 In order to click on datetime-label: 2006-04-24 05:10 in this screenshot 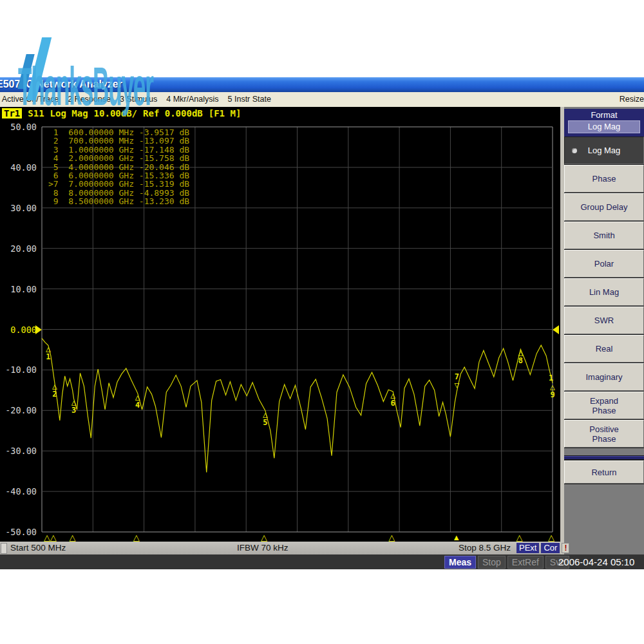, I will do `click(596, 562)`.